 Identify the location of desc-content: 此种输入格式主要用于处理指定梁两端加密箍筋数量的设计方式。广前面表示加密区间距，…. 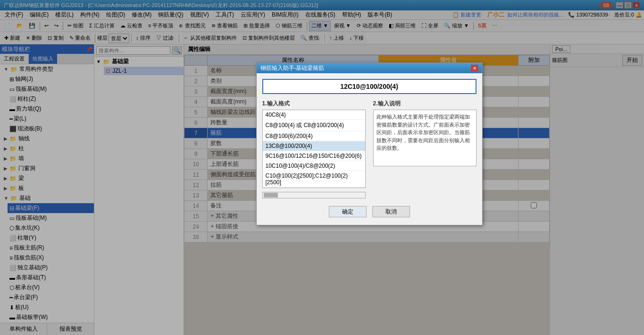
(425, 138).